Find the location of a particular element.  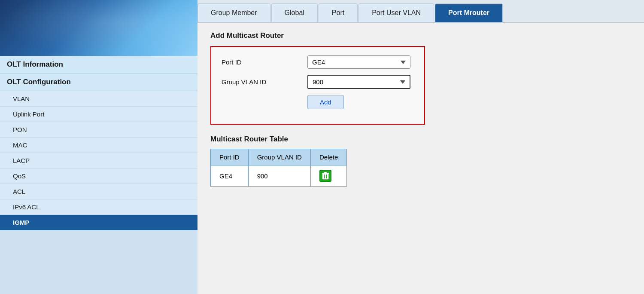

multicast-router-table-title: Multicast Router Table is located at coordinates (421, 139).